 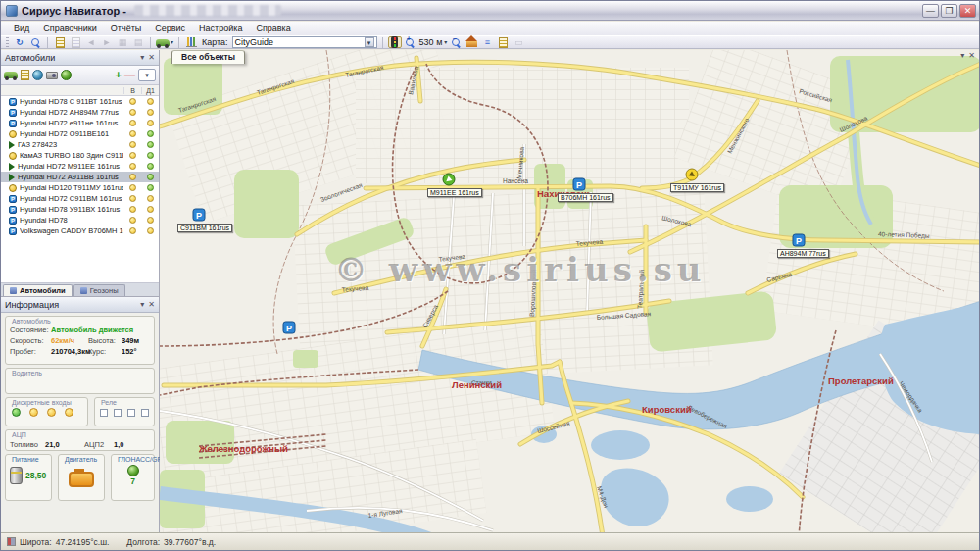 What do you see at coordinates (220, 28) in the screenshot?
I see `menu-settings: Настройка` at bounding box center [220, 28].